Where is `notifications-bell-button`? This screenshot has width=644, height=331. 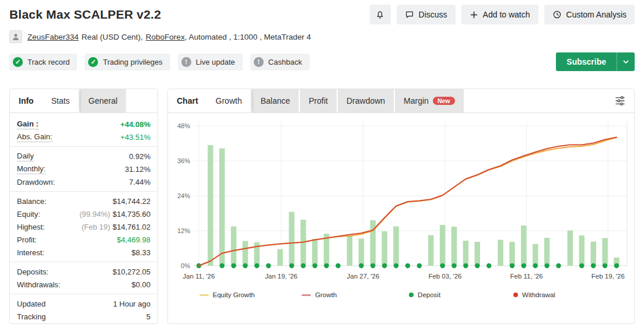
notifications-bell-button is located at coordinates (380, 15).